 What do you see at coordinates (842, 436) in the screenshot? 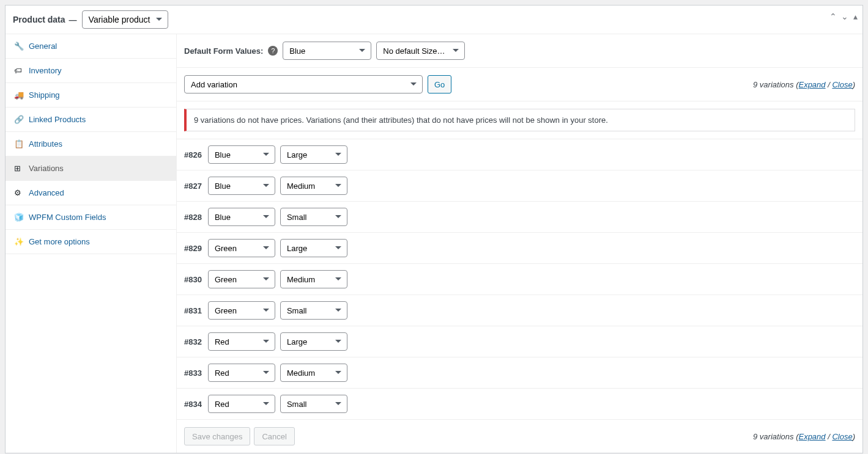
I see `close-link-bottom: Close` at bounding box center [842, 436].